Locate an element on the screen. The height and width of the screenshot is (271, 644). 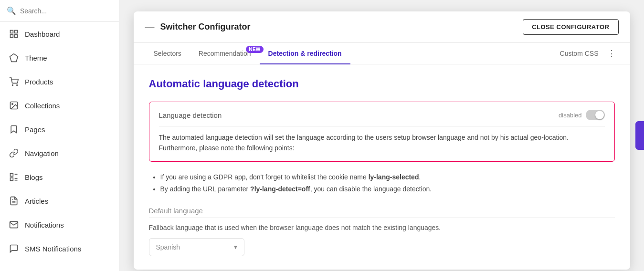
diamond-icon is located at coordinates (14, 58).